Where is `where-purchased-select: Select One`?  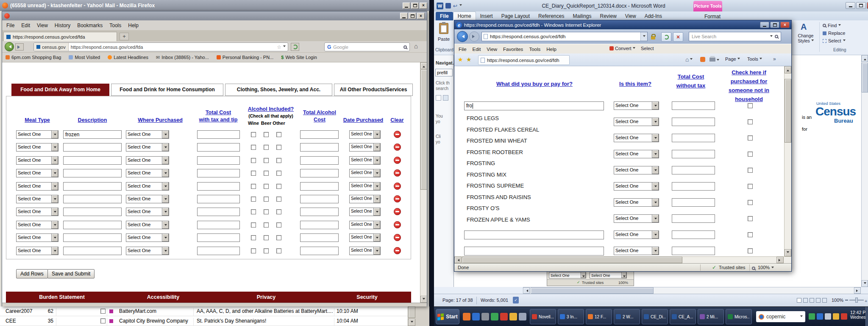
where-purchased-select: Select One is located at coordinates (147, 212).